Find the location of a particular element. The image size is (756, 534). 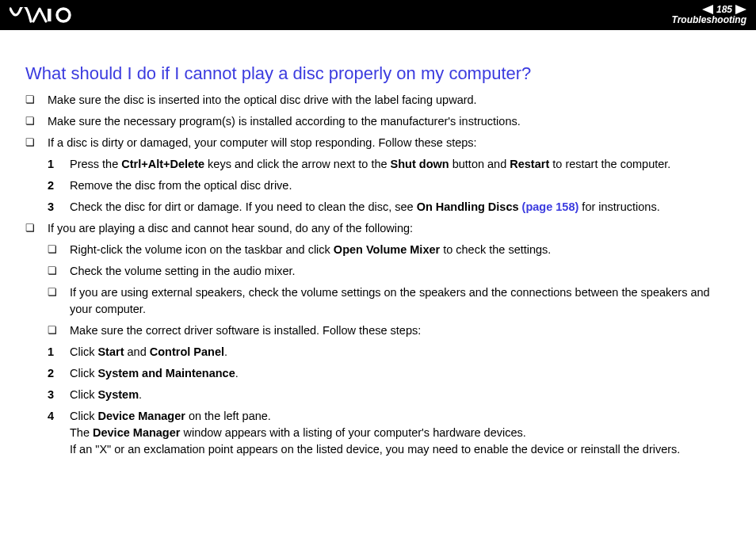

page-title: What should I do if I cannot play a disc… is located at coordinates (378, 74).